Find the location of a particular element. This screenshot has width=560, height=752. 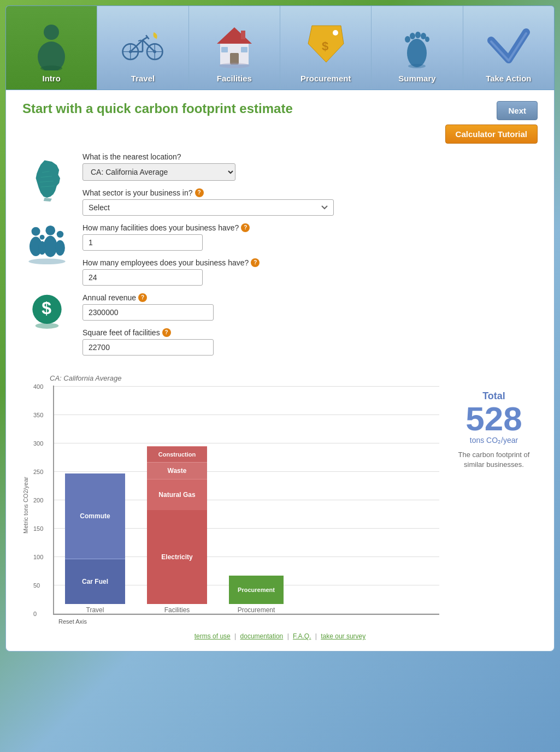

sqft-field-group: Square feet of facilities ? is located at coordinates (310, 342).